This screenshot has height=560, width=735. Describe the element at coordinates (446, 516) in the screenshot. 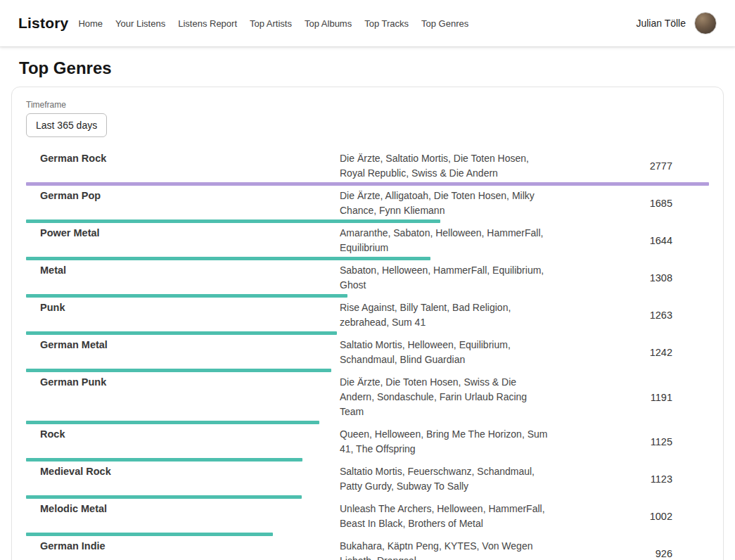

I see `genre-artists: Unleash The Archers, Helloween, HammerFa…` at that location.